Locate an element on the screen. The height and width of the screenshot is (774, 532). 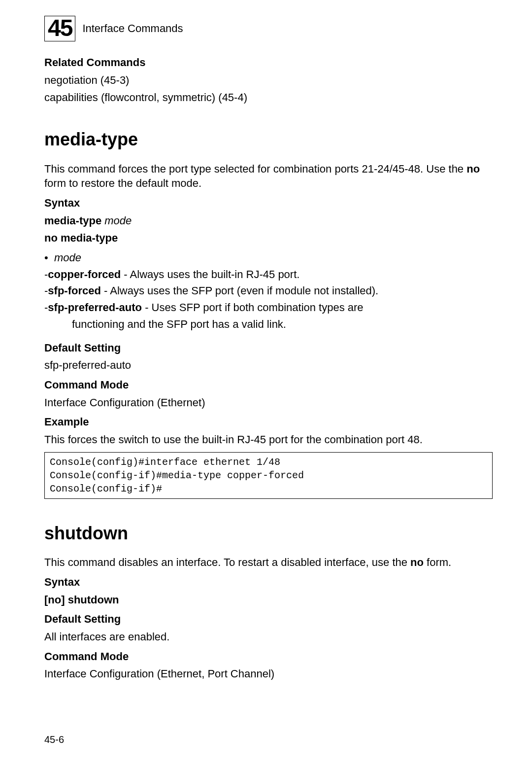
opt-copper-forced: -copper-forced - Always uses the built-i… is located at coordinates (268, 275).